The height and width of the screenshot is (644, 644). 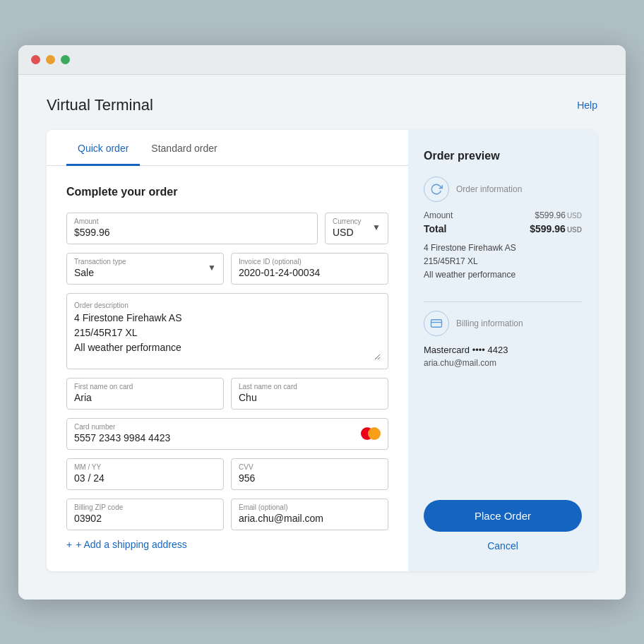 What do you see at coordinates (145, 394) in the screenshot?
I see `first-name-field: First name on card` at bounding box center [145, 394].